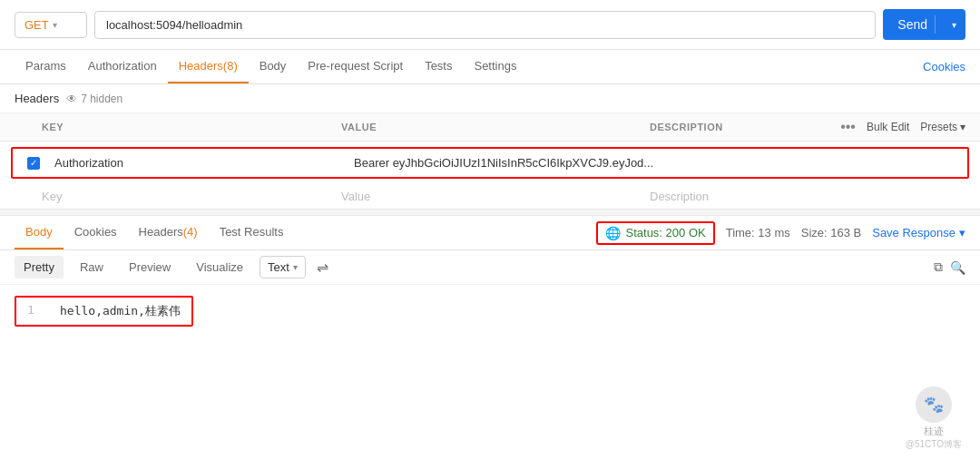  What do you see at coordinates (485, 25) in the screenshot?
I see `url-input` at bounding box center [485, 25].